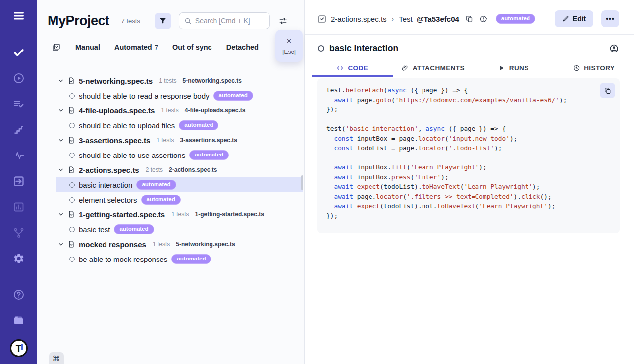 The image size is (634, 364). I want to click on edit-button: Edit, so click(574, 19).